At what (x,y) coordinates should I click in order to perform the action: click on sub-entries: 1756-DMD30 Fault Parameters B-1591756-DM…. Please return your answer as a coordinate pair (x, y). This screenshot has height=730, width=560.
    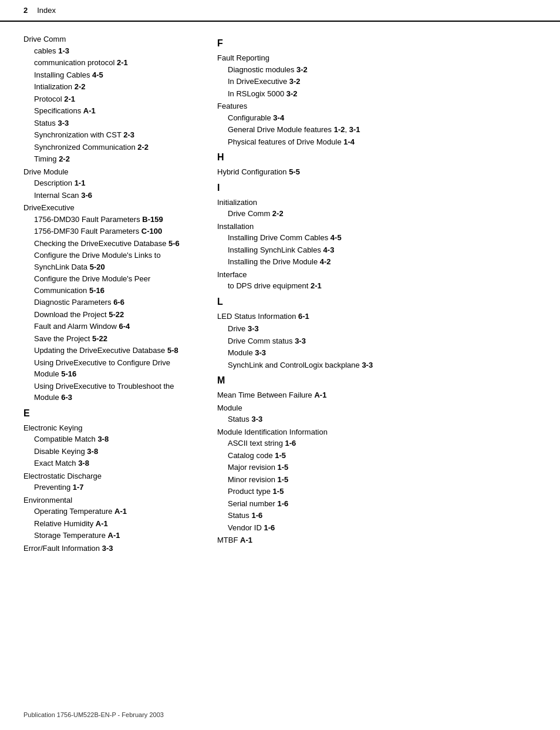
    Looking at the image, I should click on (114, 309).